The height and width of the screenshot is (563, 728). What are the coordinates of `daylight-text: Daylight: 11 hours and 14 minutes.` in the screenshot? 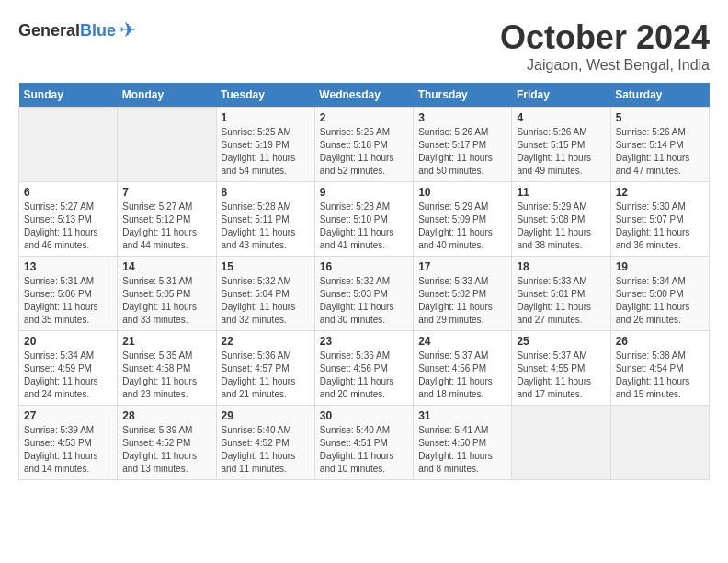 It's located at (61, 462).